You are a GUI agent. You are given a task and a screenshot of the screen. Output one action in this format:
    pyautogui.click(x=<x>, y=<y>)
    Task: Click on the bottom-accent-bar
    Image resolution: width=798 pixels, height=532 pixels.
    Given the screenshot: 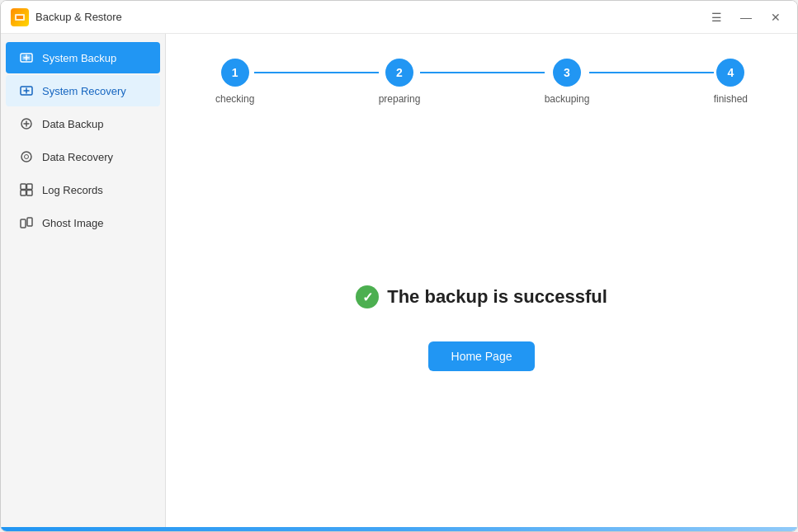 What is the action you would take?
    pyautogui.click(x=399, y=530)
    